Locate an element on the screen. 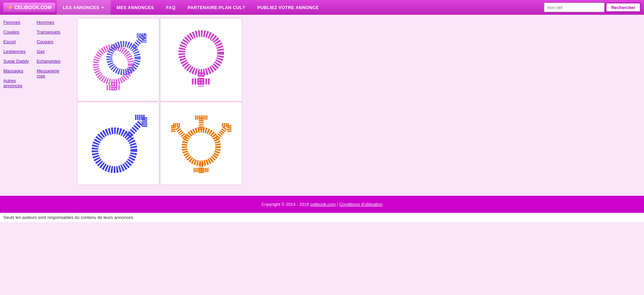  sidebar-item-transexuels: Transexuels is located at coordinates (52, 32).